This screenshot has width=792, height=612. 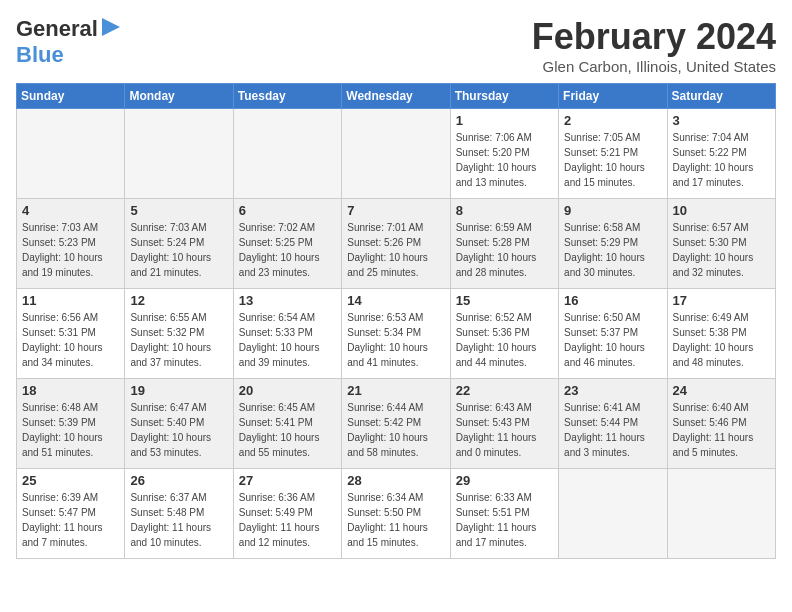 I want to click on calendar-cell: 25Sunrise: 6:39 AM Sunset: 5:47 PM Dayli…, so click(x=71, y=514).